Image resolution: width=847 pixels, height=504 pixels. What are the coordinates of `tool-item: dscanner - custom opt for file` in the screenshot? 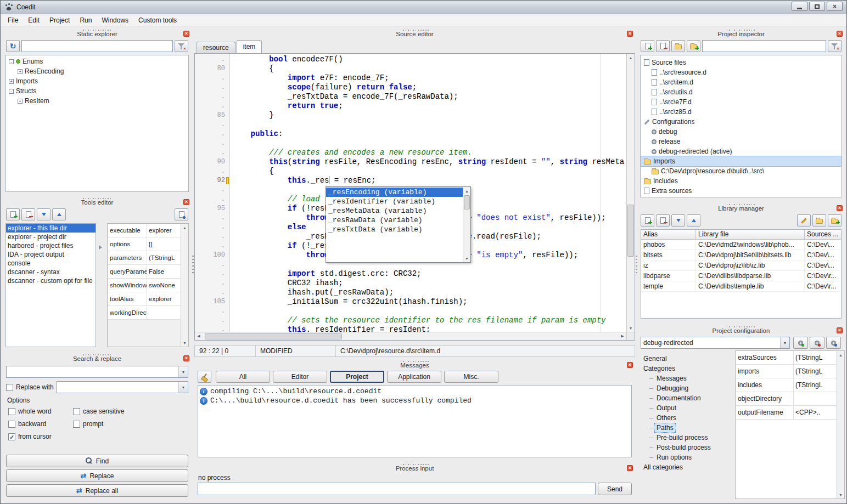 It's located at (51, 281).